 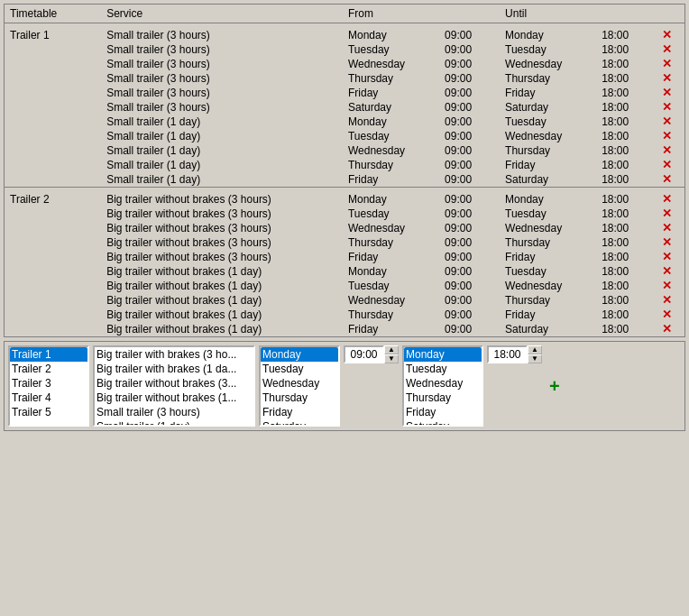 I want to click on add-form: Trailer 1Trailer 2Trailer 3Trailer 4Trai…, so click(x=344, y=386).